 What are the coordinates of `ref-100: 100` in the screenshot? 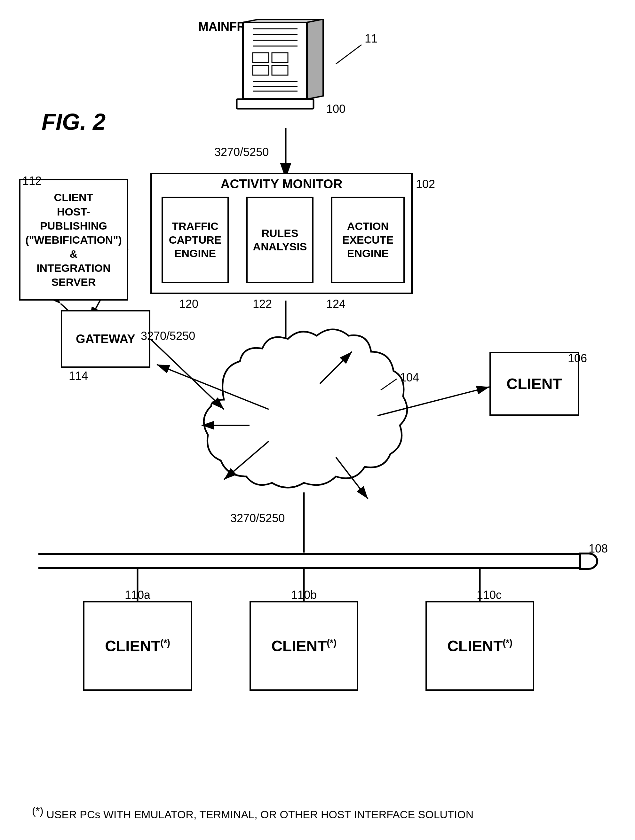 It's located at (336, 109).